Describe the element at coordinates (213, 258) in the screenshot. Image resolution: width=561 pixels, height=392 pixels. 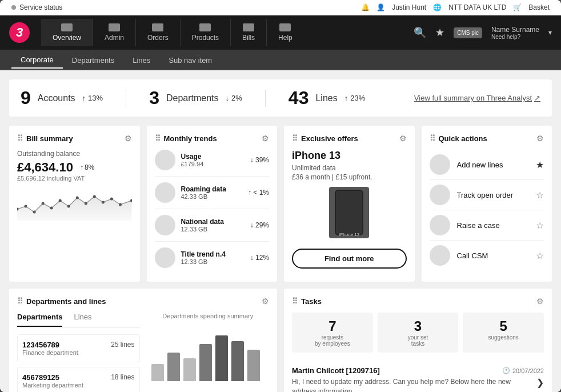
I see `trend-title4-info: Title trend n.4 12.33 GB` at that location.